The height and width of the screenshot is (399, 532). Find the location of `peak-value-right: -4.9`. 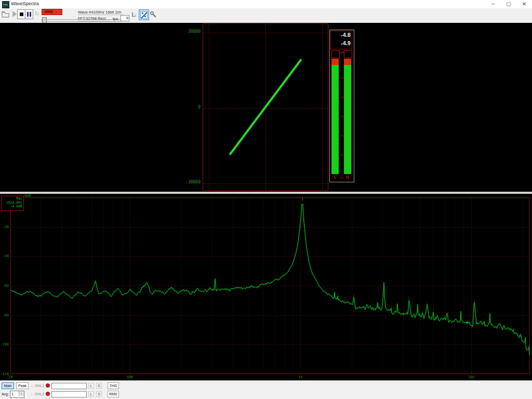

peak-value-right: -4.9 is located at coordinates (341, 43).